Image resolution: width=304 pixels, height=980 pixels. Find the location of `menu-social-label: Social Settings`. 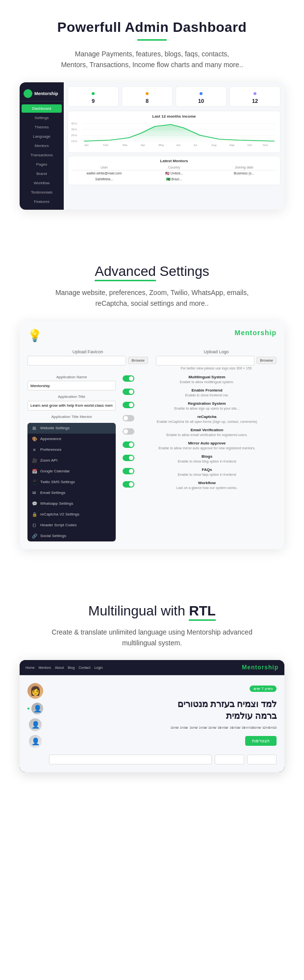

menu-social-label: Social Settings is located at coordinates (53, 536).